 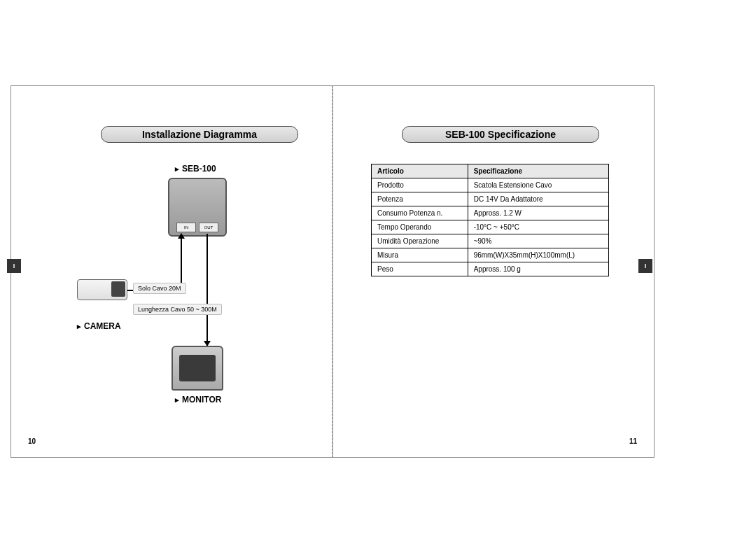 I want to click on spec-cell-articolo: Umidità Operazione, so click(x=420, y=241).